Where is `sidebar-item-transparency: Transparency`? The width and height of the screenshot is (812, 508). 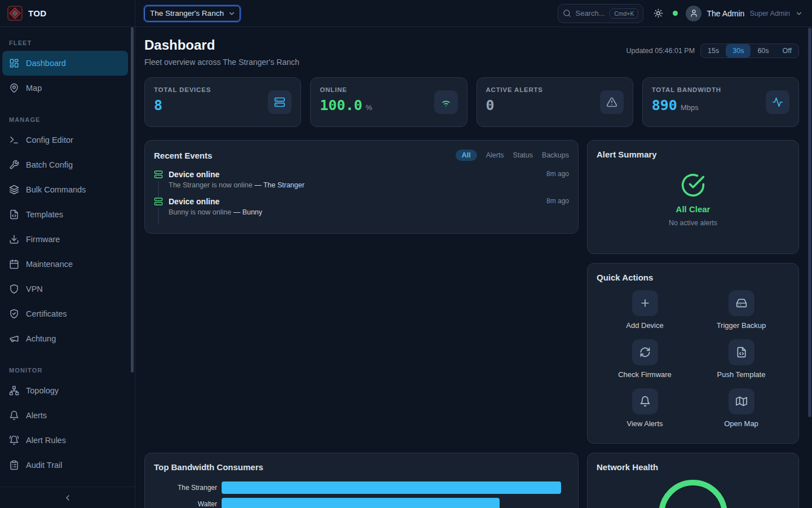
sidebar-item-transparency: Transparency is located at coordinates (65, 482).